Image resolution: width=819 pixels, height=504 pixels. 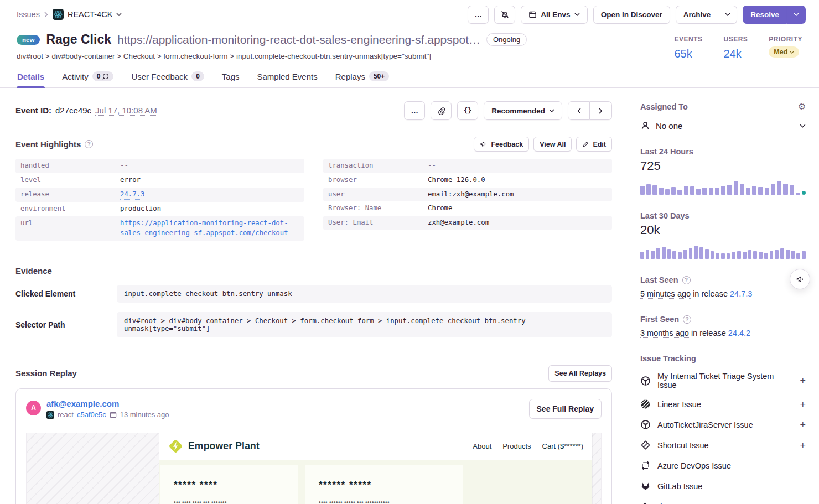 I want to click on event-json-button: {}, so click(x=468, y=111).